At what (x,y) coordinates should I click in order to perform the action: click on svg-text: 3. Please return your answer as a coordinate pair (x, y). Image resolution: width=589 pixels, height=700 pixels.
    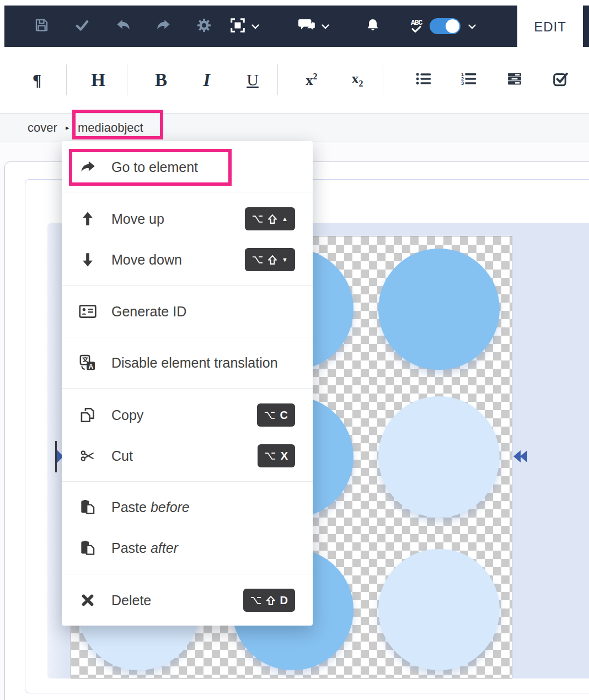
    Looking at the image, I should click on (462, 83).